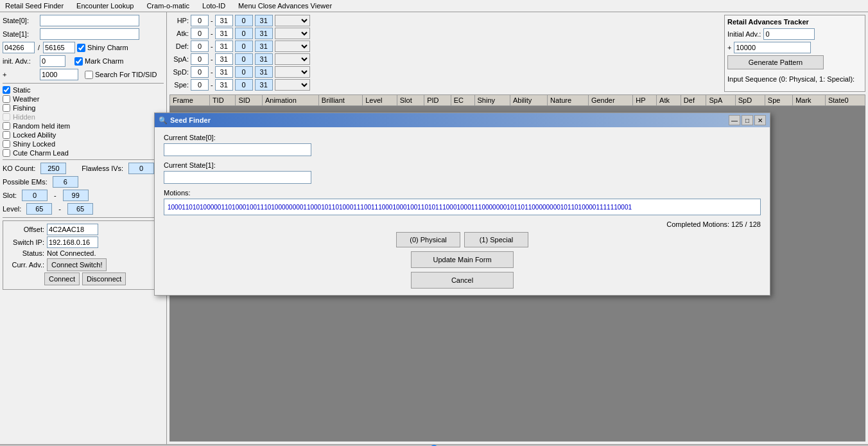 The height and width of the screenshot is (446, 868). I want to click on spa-row: SpA: -, so click(444, 59).